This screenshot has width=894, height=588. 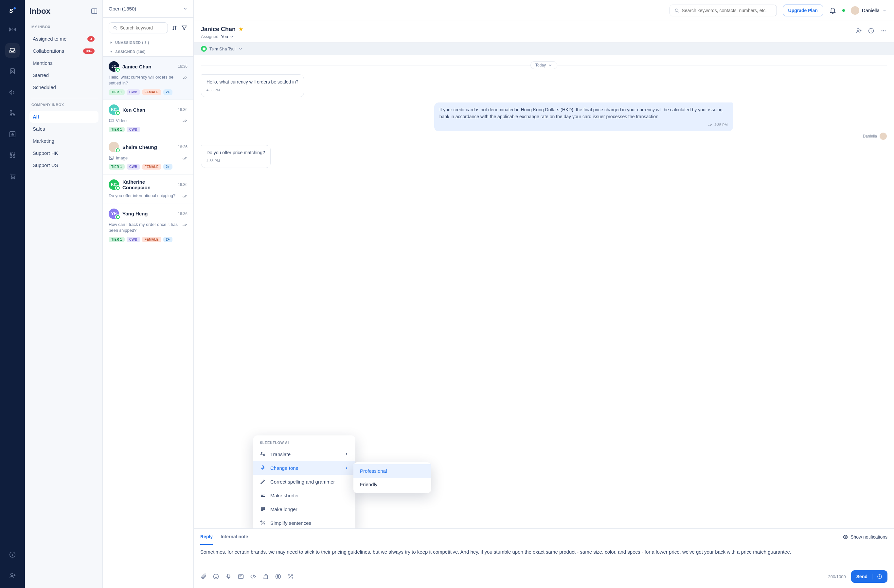 I want to click on ai-menu-label: SLEEKFLOW AI, so click(x=304, y=444).